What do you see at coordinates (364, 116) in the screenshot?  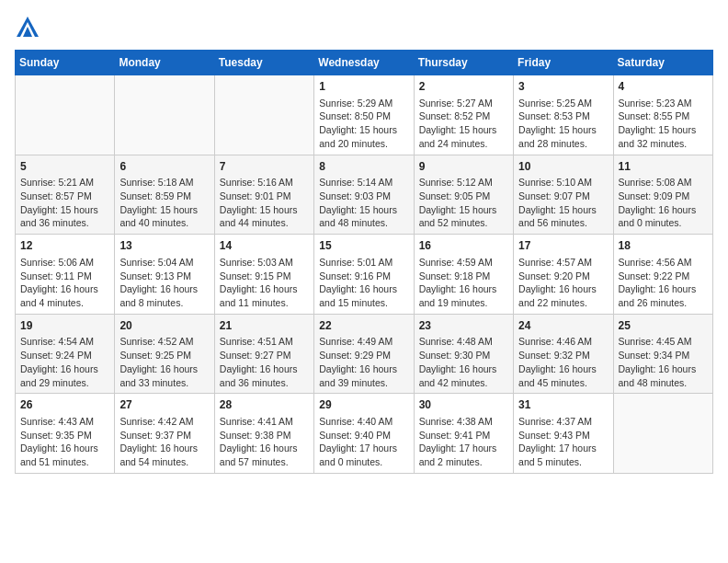 I see `calendar-week-row: 1Sunrise: 5:29 AM Sunset: 8:50 PM Daylig…` at bounding box center [364, 116].